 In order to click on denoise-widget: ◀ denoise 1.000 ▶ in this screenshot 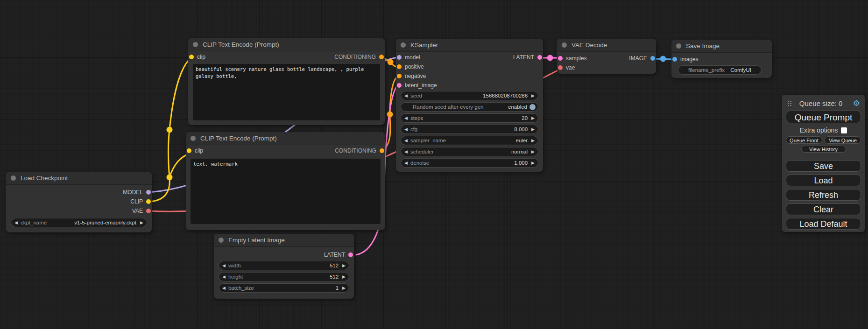, I will do `click(470, 163)`.